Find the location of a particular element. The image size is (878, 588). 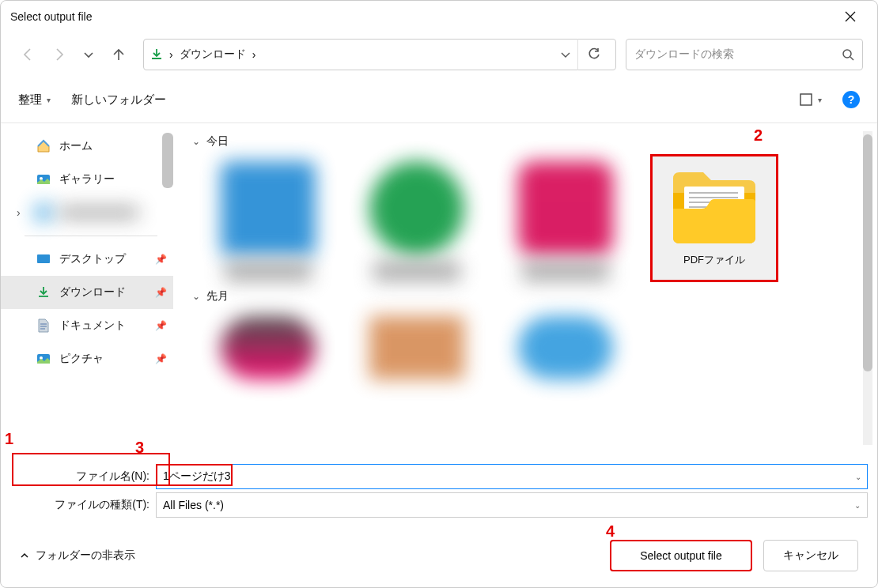

home-icon is located at coordinates (44, 146).